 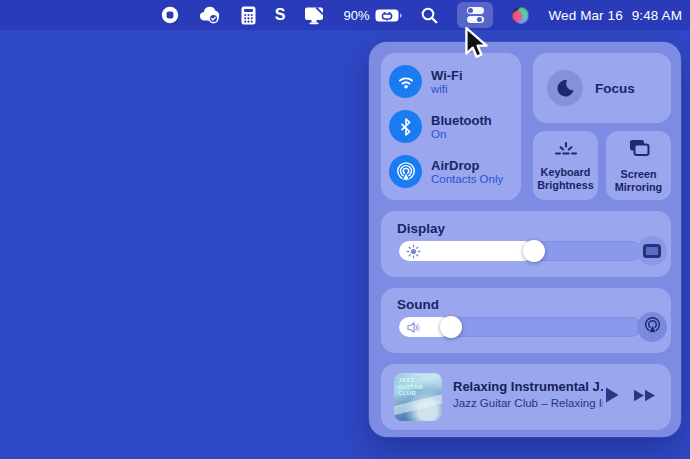 What do you see at coordinates (447, 90) in the screenshot?
I see `wifi-status: wifi` at bounding box center [447, 90].